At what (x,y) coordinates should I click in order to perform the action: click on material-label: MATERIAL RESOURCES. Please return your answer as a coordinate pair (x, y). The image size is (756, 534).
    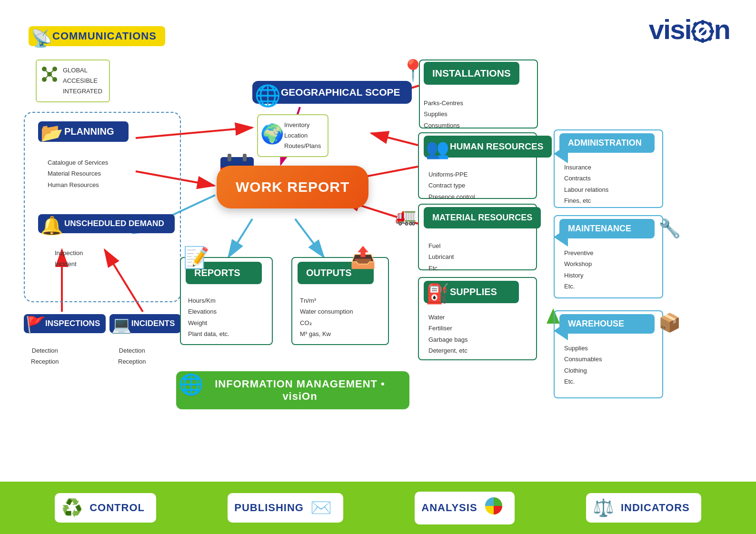
    Looking at the image, I should click on (482, 218).